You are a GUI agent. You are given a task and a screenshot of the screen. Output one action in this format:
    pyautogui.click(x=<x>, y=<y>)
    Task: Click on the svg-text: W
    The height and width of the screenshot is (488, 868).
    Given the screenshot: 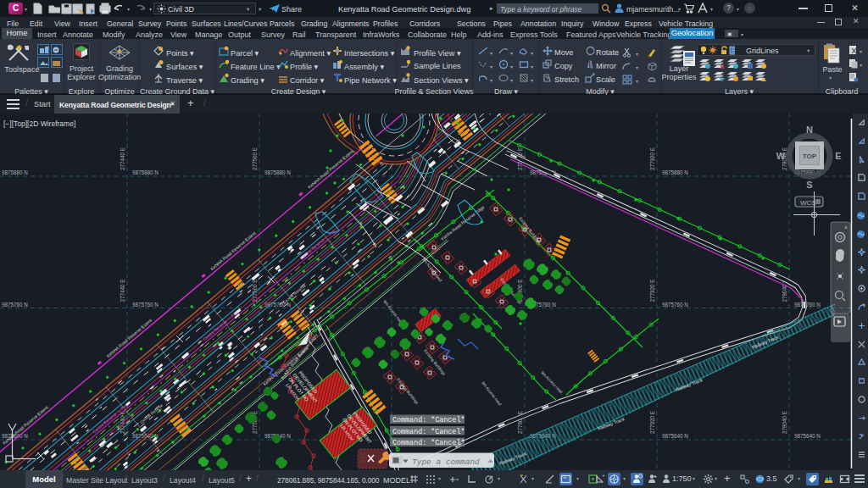 What is the action you would take?
    pyautogui.click(x=782, y=156)
    